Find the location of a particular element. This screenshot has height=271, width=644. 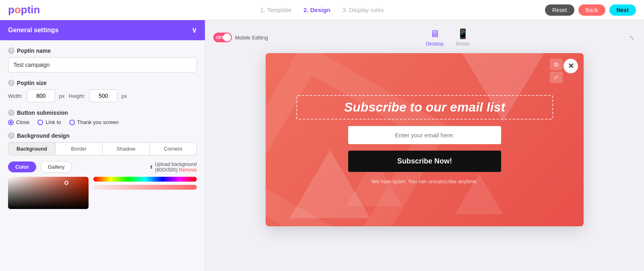

spam-text: We hate spam. You can unsubscribe anytim… is located at coordinates (425, 181).